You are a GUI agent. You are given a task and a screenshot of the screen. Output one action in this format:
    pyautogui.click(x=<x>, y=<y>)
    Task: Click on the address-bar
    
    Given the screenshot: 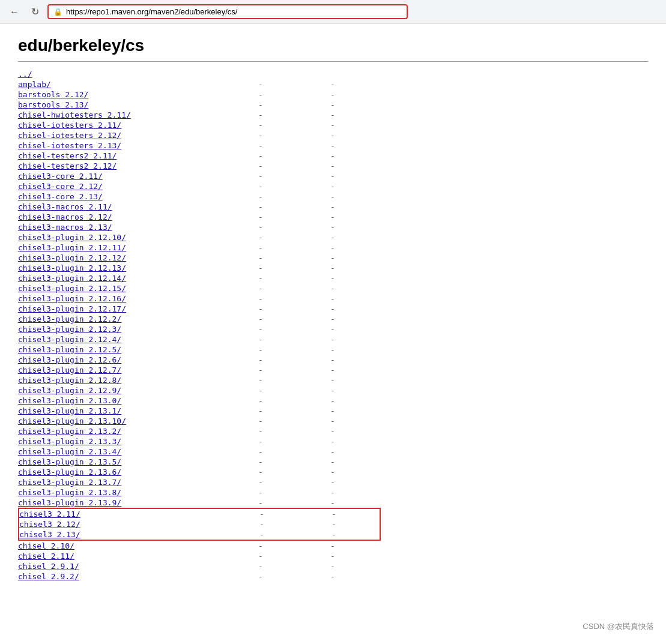 What is the action you would take?
    pyautogui.click(x=234, y=12)
    